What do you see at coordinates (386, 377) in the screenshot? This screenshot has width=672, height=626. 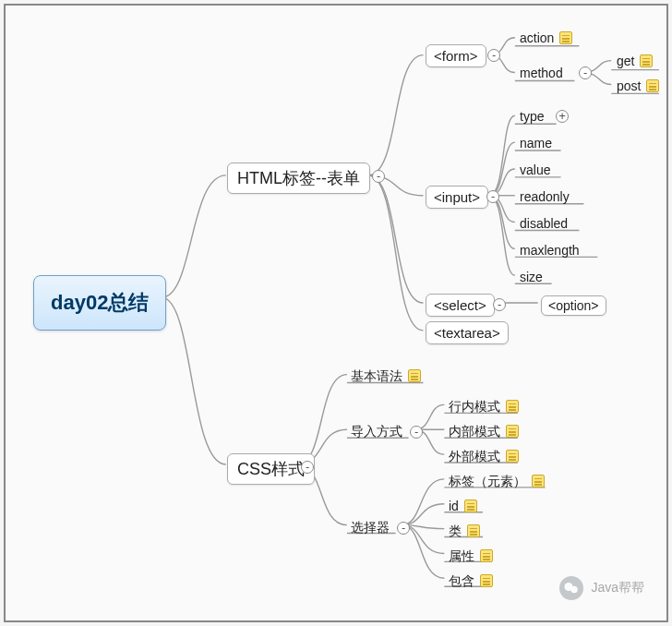 I see `leaf-basic-syntax: 基本语法` at bounding box center [386, 377].